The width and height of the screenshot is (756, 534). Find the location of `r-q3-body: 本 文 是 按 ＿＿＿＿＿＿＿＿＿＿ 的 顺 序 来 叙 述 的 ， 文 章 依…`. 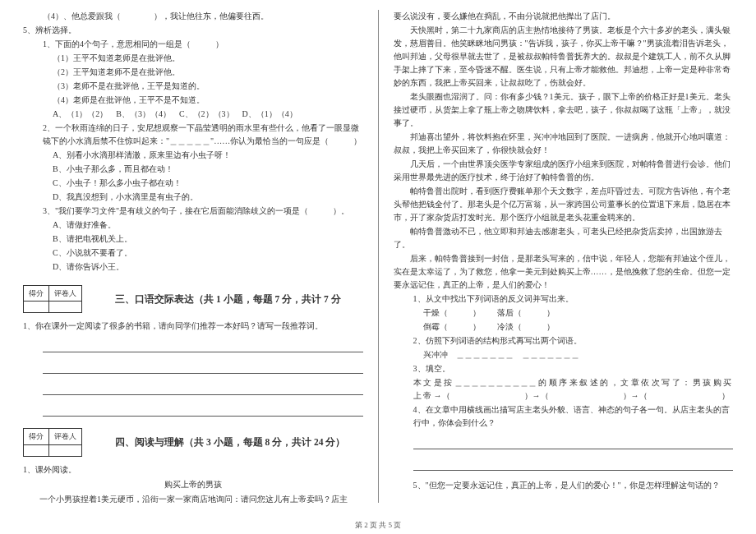

r-q3-body: 本 文 是 按 ＿＿＿＿＿＿＿＿＿＿ 的 顺 序 来 叙 述 的 ， 文 章 依… is located at coordinates (564, 389).